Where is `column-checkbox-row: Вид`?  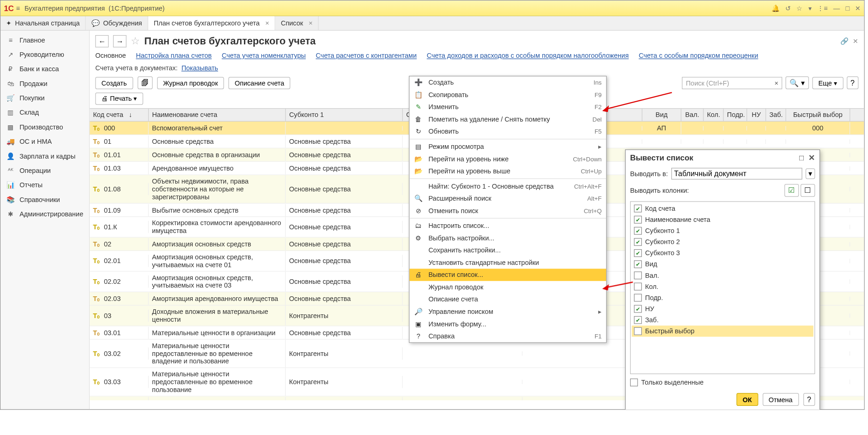
column-checkbox-row: Вид is located at coordinates (722, 264).